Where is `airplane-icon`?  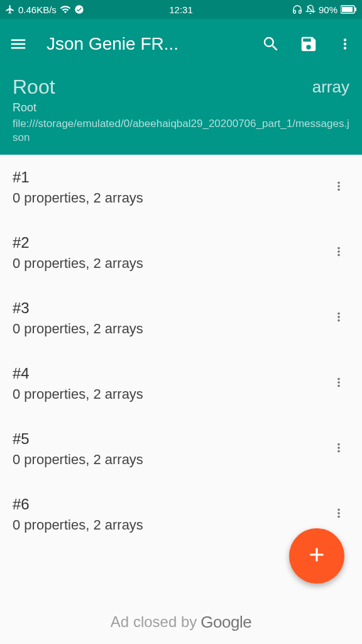
airplane-icon is located at coordinates (10, 9).